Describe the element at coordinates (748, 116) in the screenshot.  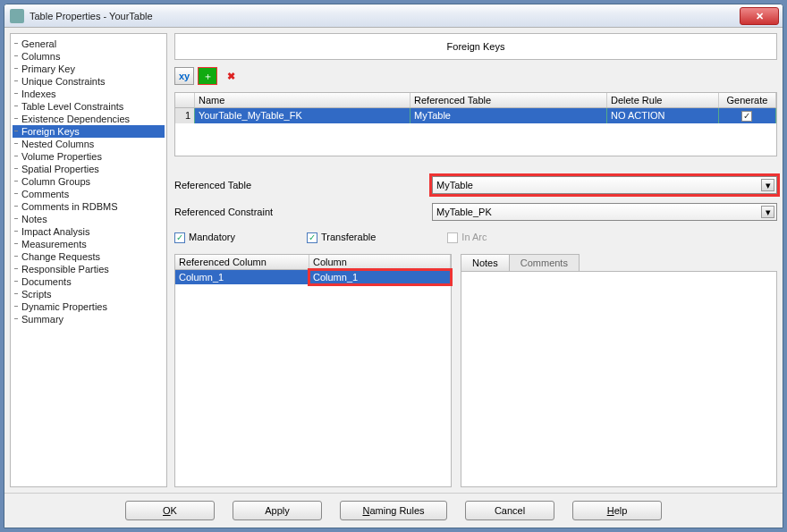
I see `fk-row-gen: ✓` at that location.